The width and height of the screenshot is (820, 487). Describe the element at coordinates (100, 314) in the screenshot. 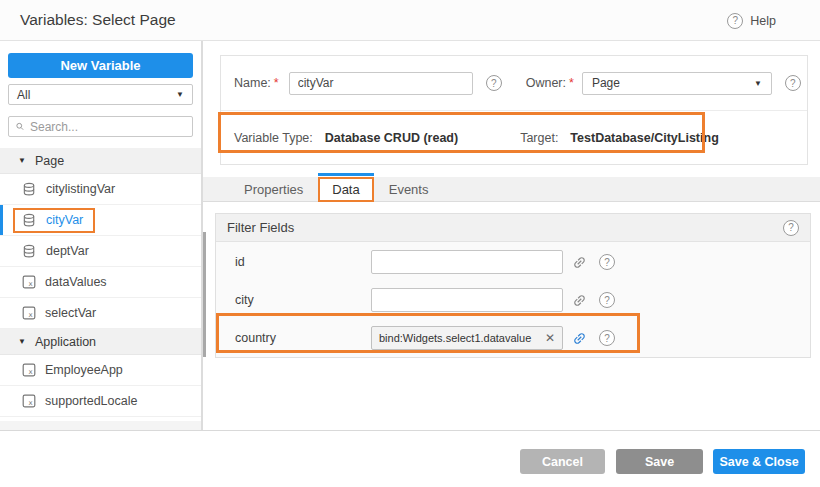

I see `sidebar-item-selectvar: x selectVar` at that location.